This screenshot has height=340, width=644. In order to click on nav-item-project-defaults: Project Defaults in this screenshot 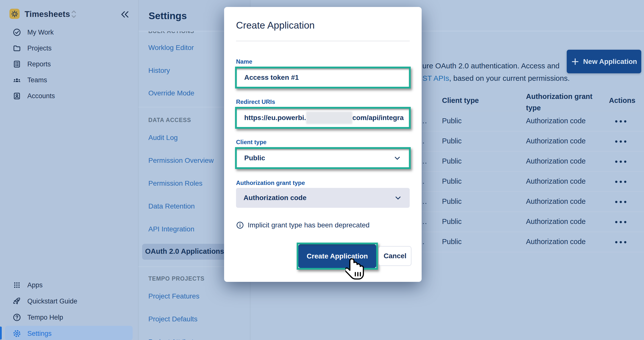, I will do `click(173, 319)`.